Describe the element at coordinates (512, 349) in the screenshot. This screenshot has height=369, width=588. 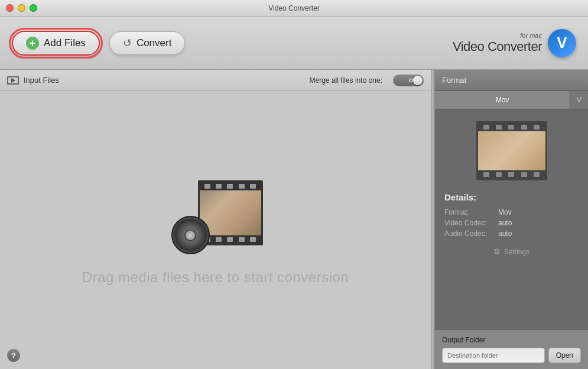
I see `output-folder: Output Folder Open` at that location.